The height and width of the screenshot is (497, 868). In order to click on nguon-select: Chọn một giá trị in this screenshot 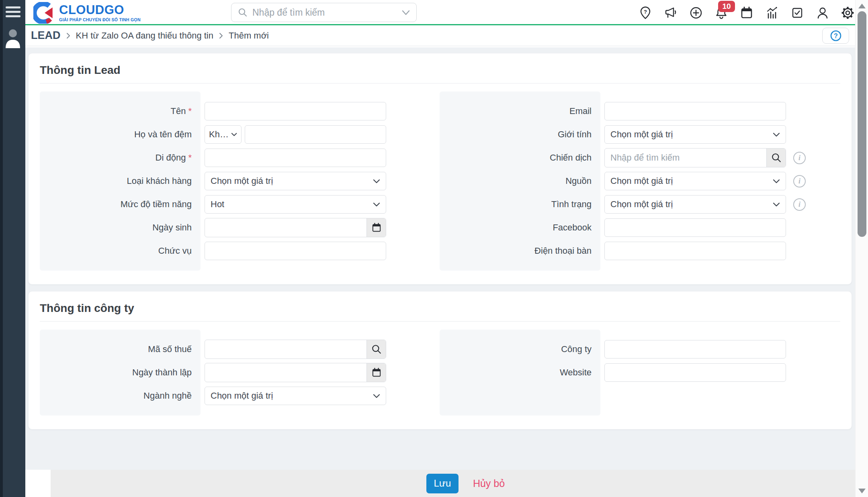, I will do `click(695, 181)`.